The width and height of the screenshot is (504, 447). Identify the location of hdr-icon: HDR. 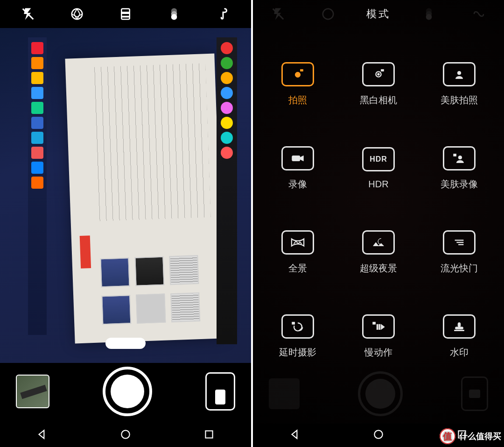
(378, 159).